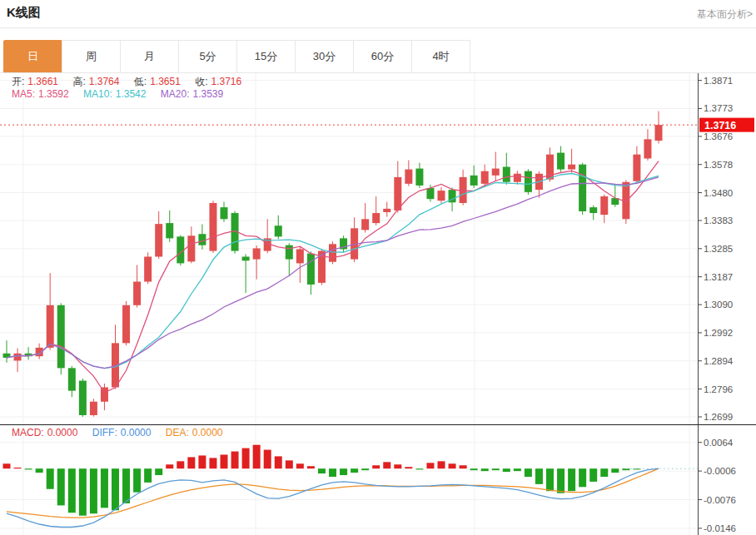  I want to click on interval-tabbar: 日周月5分15分30分60分4时, so click(237, 57).